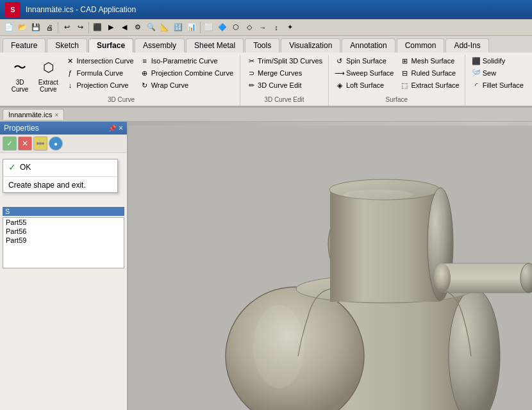 The image size is (532, 410). Describe the element at coordinates (170, 85) in the screenshot. I see `wrap-label: Wrap Curve` at that location.